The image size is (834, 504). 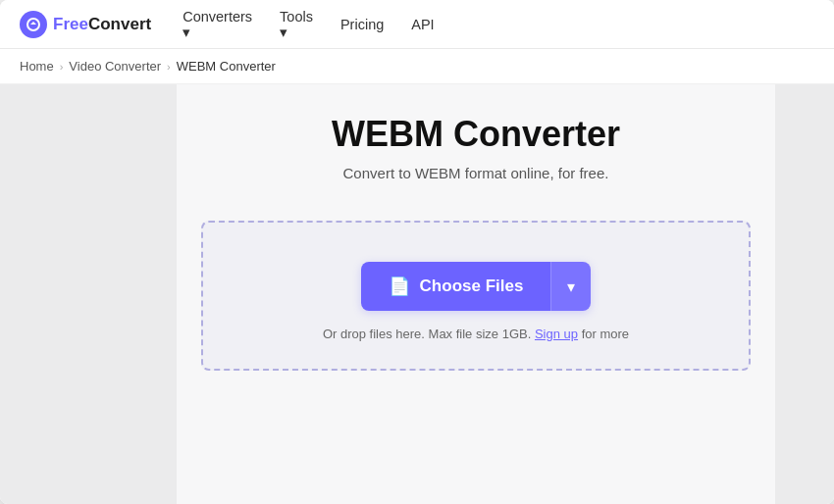 What do you see at coordinates (476, 134) in the screenshot?
I see `page-title: WEBM Converter` at bounding box center [476, 134].